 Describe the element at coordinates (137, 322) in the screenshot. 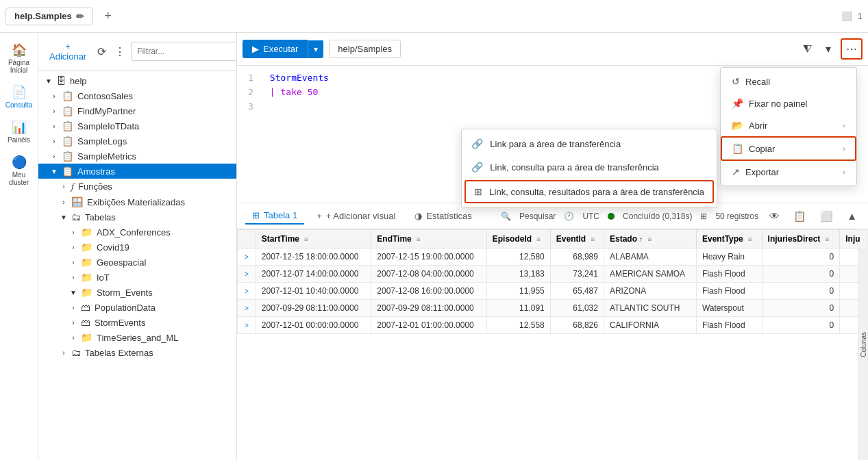

I see `tree-item-stormevents: › 🗃 StormEvents` at that location.